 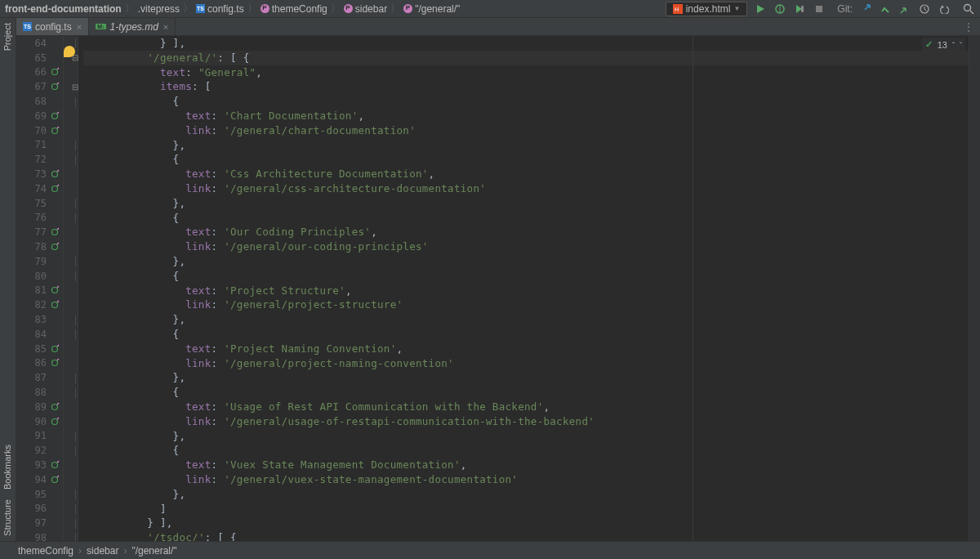 What do you see at coordinates (676, 10) in the screenshot?
I see `svg-text: H` at bounding box center [676, 10].